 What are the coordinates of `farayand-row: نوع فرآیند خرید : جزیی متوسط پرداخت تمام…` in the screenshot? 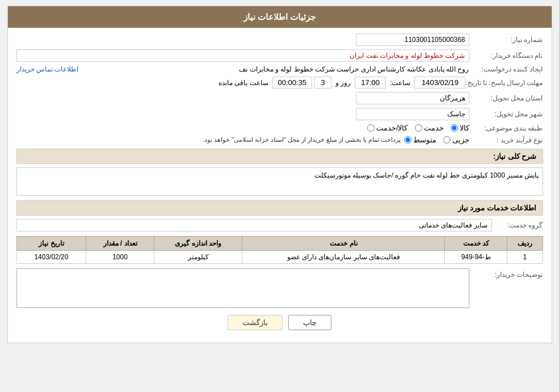 It's located at (280, 140).